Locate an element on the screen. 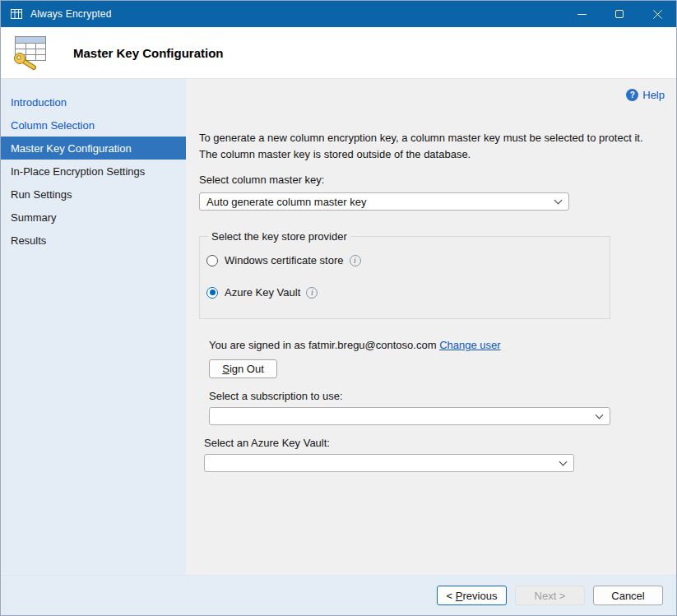  window-title: Always Encrypted is located at coordinates (71, 14).